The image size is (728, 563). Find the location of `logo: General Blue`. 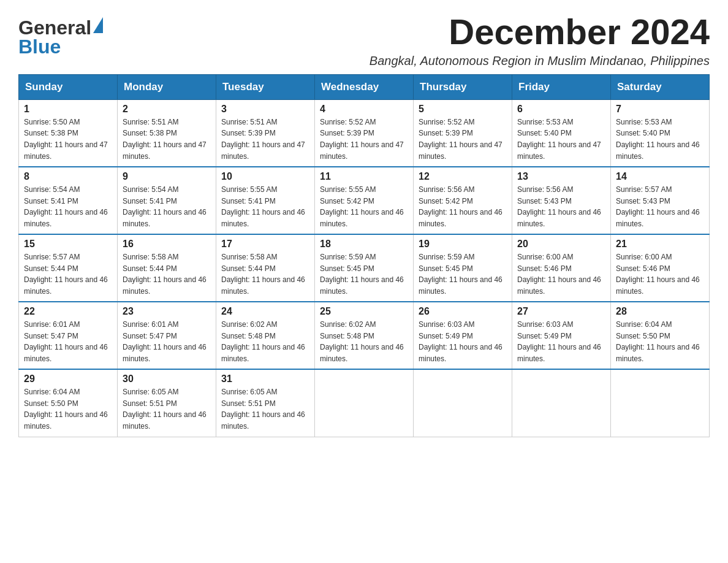

logo: General Blue is located at coordinates (61, 37).